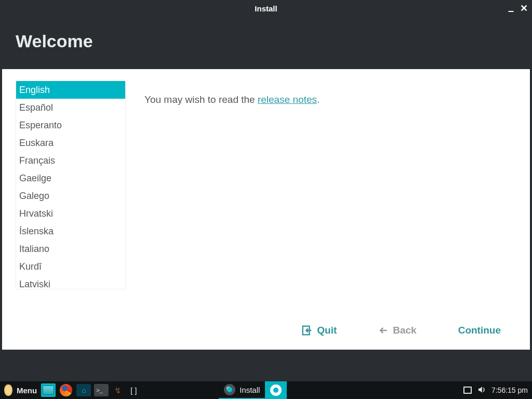 This screenshot has width=532, height=399. I want to click on language-item: Esperanto, so click(71, 125).